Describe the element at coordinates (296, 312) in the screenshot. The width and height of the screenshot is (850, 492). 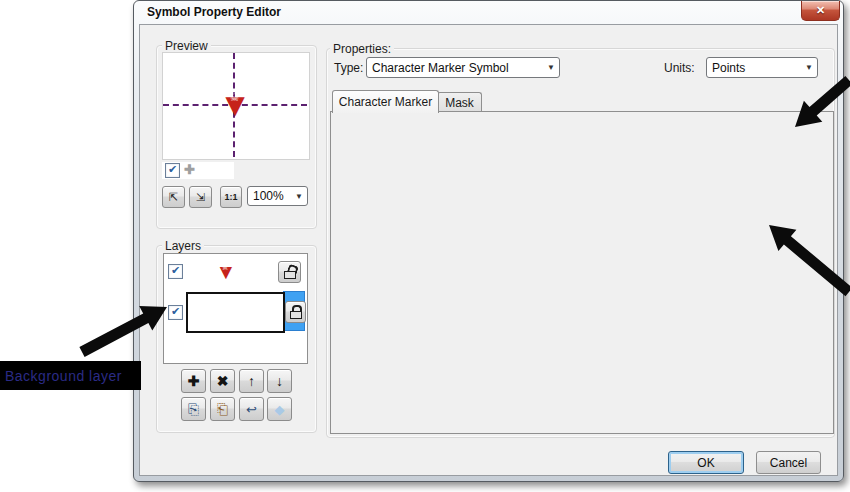
I see `lock-icon` at that location.